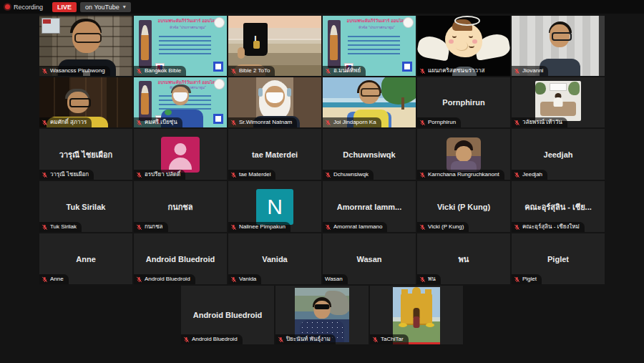  What do you see at coordinates (389, 339) in the screenshot?
I see `participant-name-label: TaChiTar` at bounding box center [389, 339].